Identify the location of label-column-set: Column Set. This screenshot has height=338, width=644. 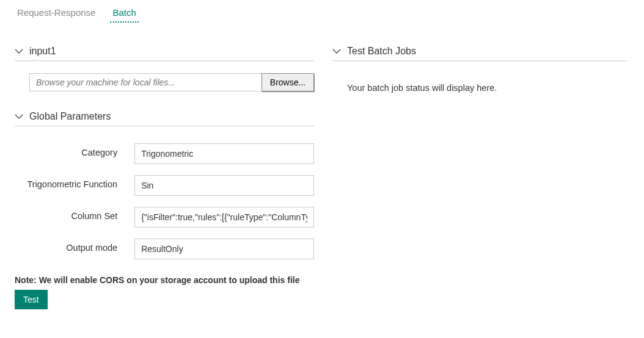
(75, 215).